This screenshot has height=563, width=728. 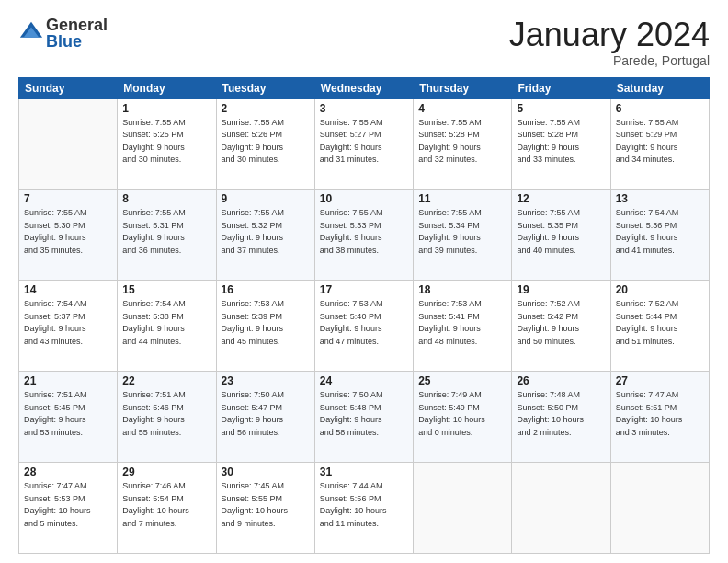 I want to click on day-number: 19, so click(x=561, y=290).